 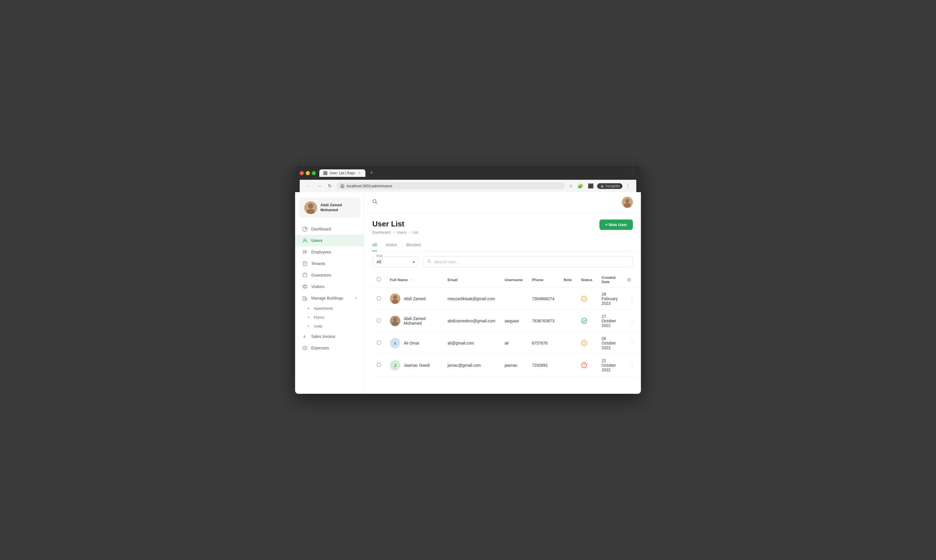 I want to click on th-email: Email, so click(x=472, y=280).